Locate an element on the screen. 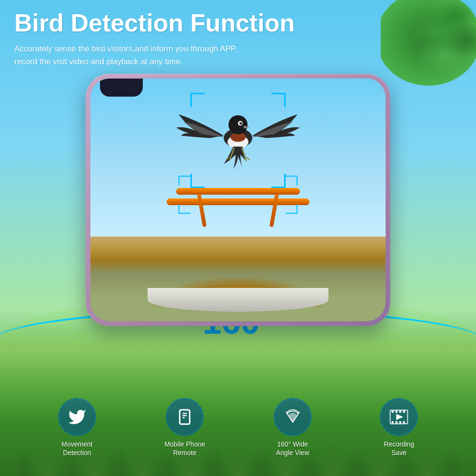 Image resolution: width=476 pixels, height=476 pixels. movement-detection-circle is located at coordinates (77, 417).